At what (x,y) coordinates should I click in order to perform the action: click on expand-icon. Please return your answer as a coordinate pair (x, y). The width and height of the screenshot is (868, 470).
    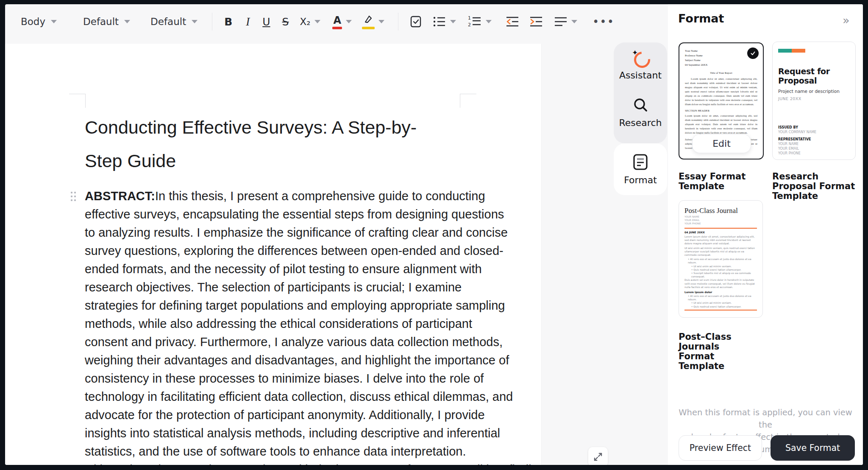
    Looking at the image, I should click on (598, 457).